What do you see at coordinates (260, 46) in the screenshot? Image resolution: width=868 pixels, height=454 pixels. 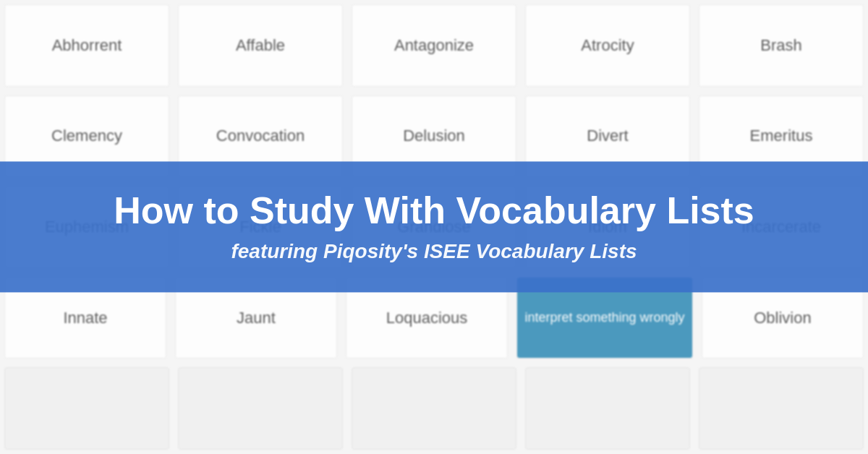 I see `vocab-card-0-1: Affable` at bounding box center [260, 46].